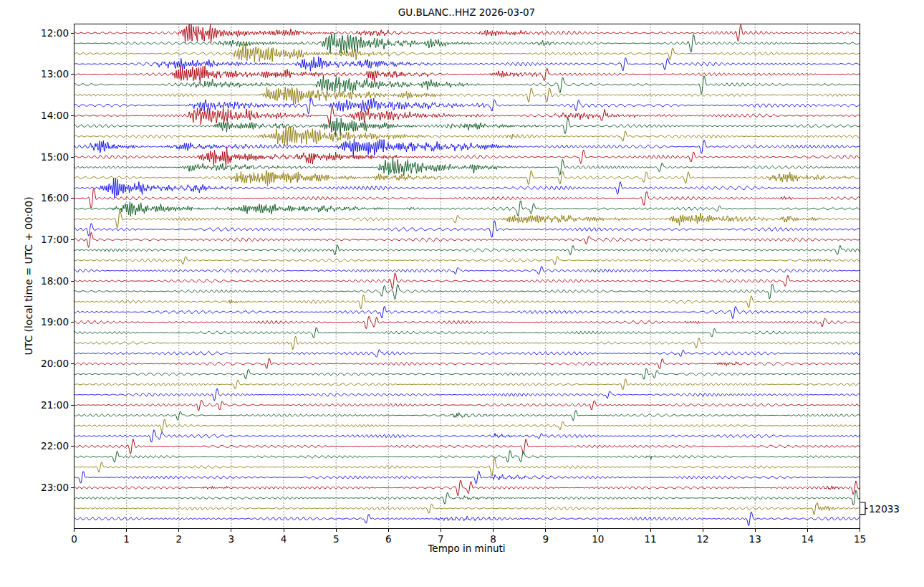 This screenshot has height=587, width=924. I want to click on y-tick-label: 13:00, so click(54, 74).